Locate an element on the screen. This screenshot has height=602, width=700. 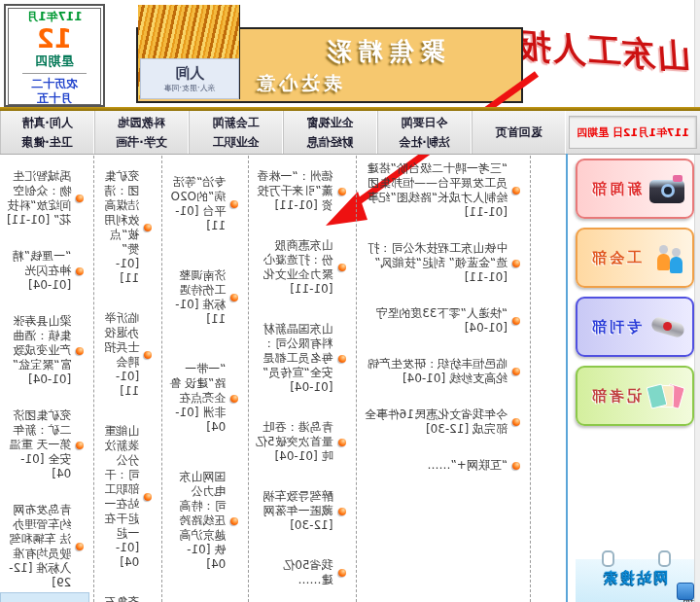
news-item: 齐鲁石化：沥青产销突破100万吨 [01-04] is located at coordinates (126, 599).